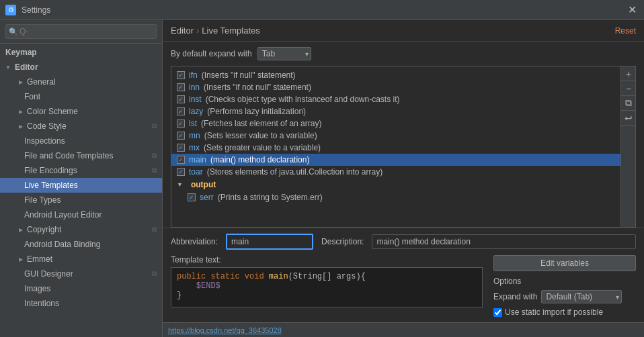 This screenshot has height=337, width=644. Describe the element at coordinates (181, 172) in the screenshot. I see `checkbox-toar` at that location.